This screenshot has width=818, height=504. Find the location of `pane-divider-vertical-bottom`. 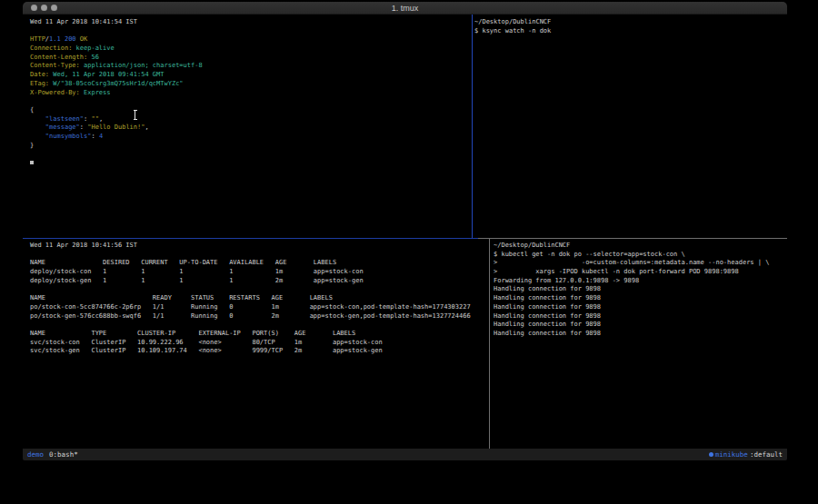

pane-divider-vertical-bottom is located at coordinates (489, 343).